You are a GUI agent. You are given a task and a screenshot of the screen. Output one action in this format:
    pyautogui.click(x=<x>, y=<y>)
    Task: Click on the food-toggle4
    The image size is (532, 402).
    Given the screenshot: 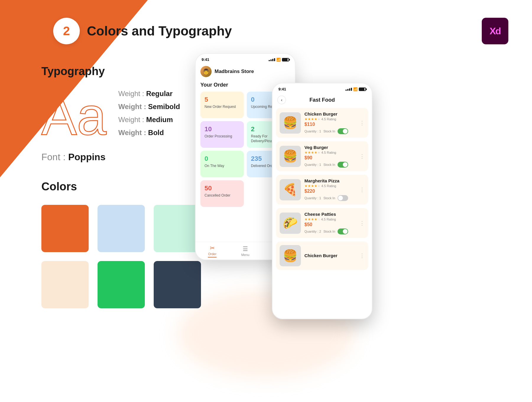 What is the action you would take?
    pyautogui.click(x=343, y=231)
    